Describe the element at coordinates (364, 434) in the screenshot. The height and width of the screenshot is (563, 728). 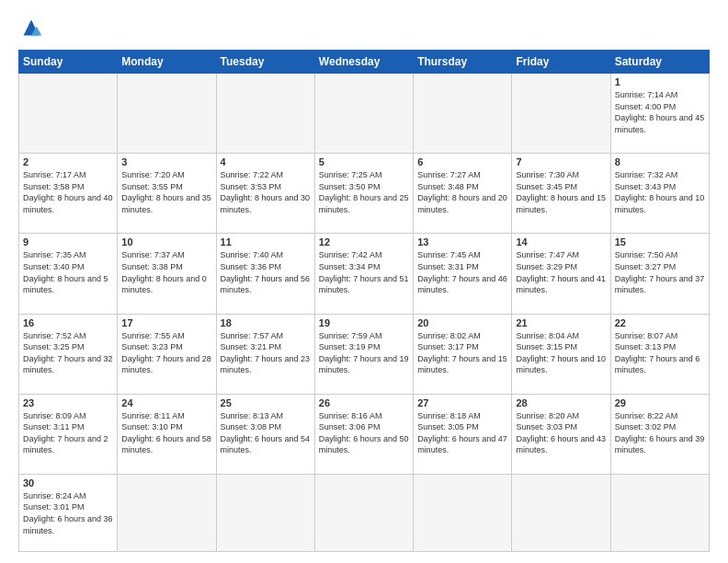
I see `calendar-week-row: 23Sunrise: 8:09 AMSunset: 3:11 PMDayligh…` at that location.